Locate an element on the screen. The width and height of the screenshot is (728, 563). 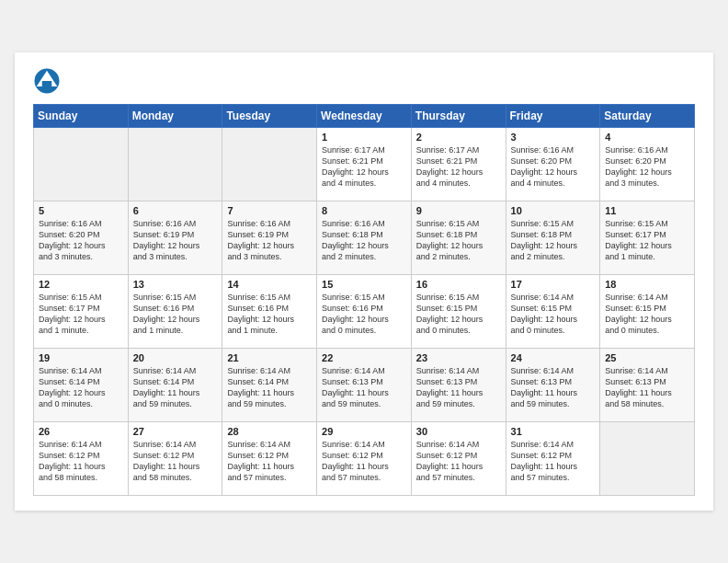
day-number: 29 is located at coordinates (364, 431).